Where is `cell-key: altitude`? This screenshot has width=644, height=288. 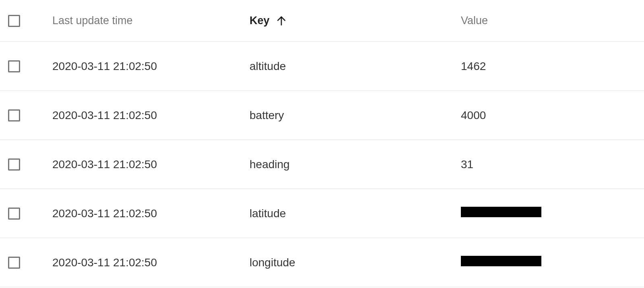
cell-key: altitude is located at coordinates (355, 66).